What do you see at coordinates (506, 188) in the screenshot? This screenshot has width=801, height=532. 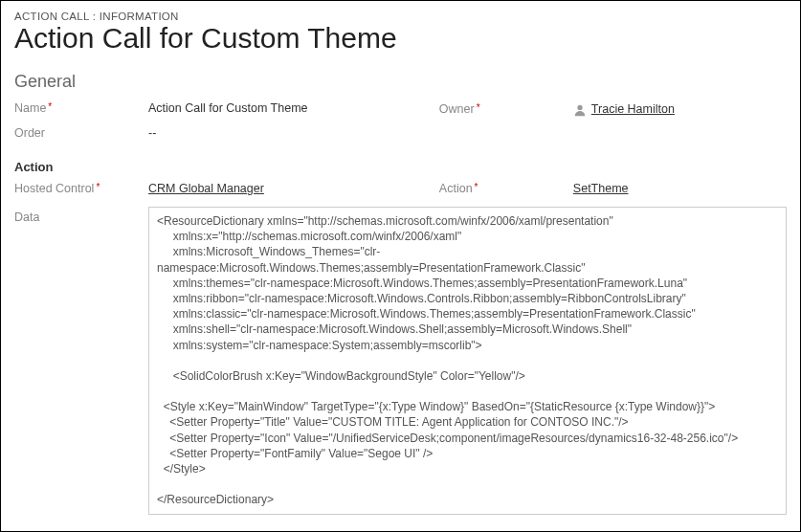 I see `action-label: Action*` at bounding box center [506, 188].